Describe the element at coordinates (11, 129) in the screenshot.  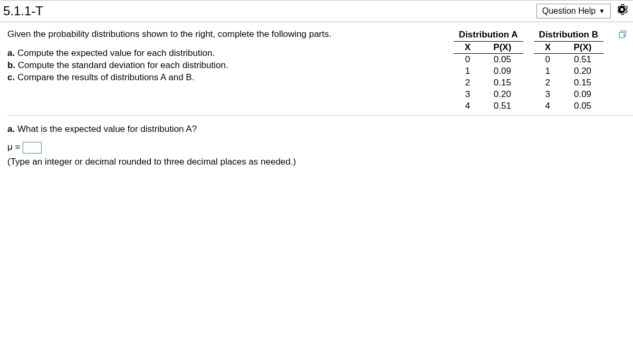
I see `question-a-lead: a.` at that location.